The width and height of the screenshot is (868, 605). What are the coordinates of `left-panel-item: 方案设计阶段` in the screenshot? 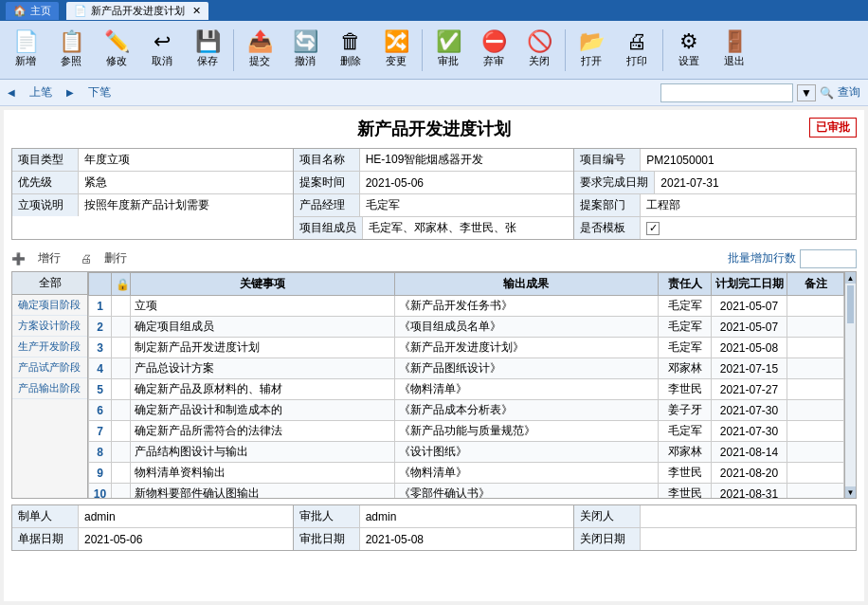 It's located at (49, 326).